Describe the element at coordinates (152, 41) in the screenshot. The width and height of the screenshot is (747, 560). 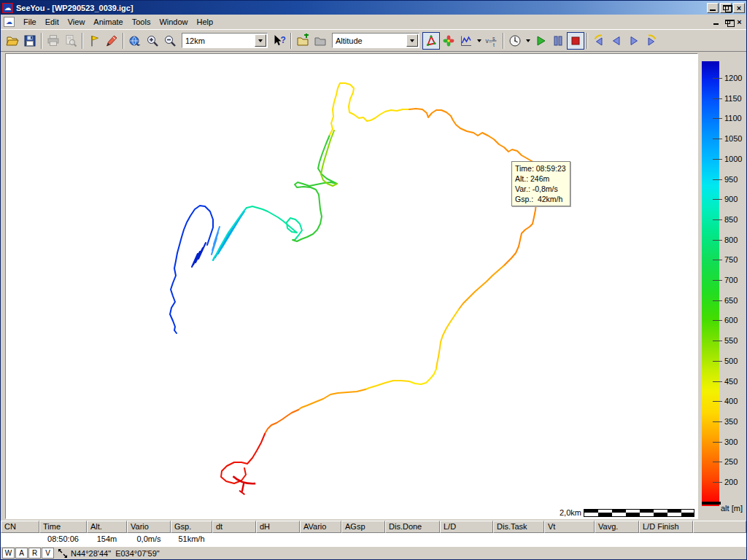
I see `zoom-in-icon` at that location.